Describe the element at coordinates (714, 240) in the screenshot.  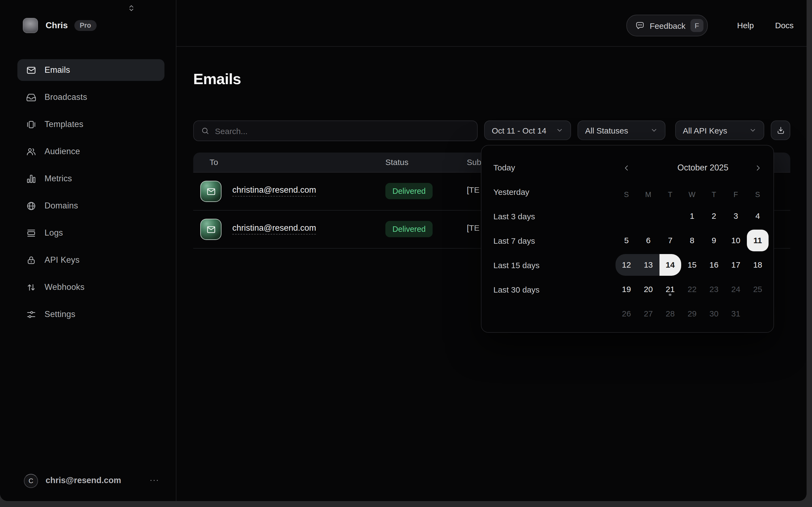
I see `calendar-day-9: 9` at that location.